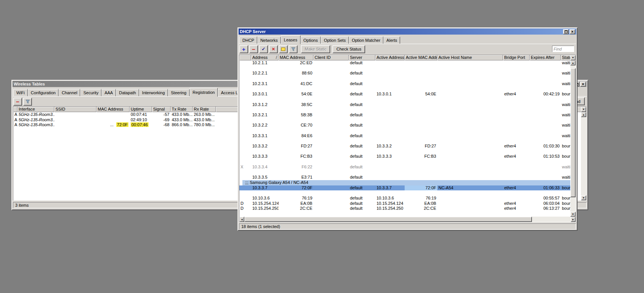 The height and width of the screenshot is (293, 644). Describe the element at coordinates (161, 109) in the screenshot. I see `column-header-signal: Signal` at that location.